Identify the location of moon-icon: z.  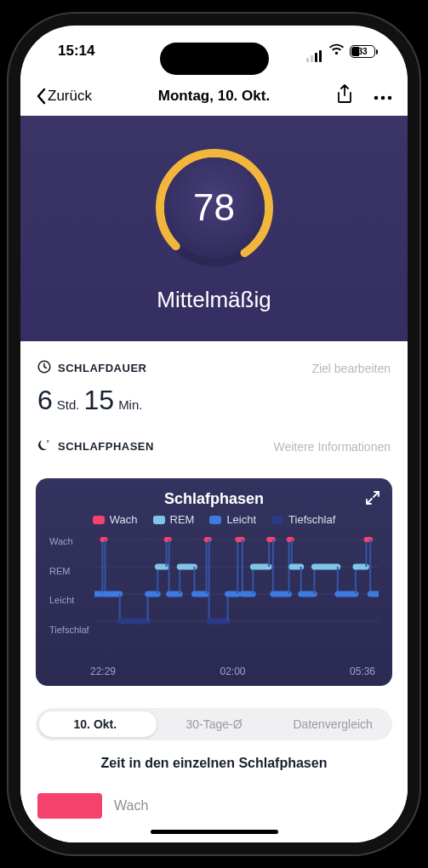
(44, 446).